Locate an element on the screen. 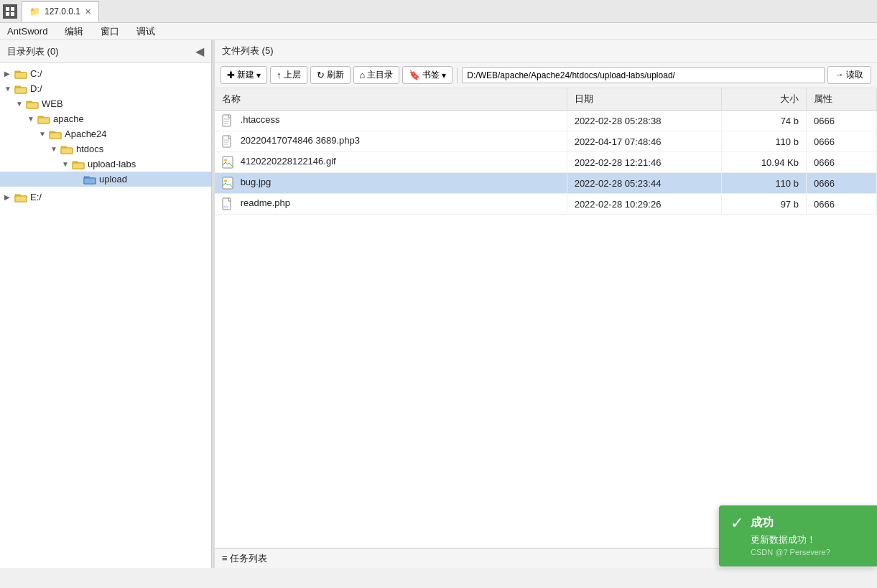 The width and height of the screenshot is (877, 588). menu-edit: 编辑 is located at coordinates (74, 32).